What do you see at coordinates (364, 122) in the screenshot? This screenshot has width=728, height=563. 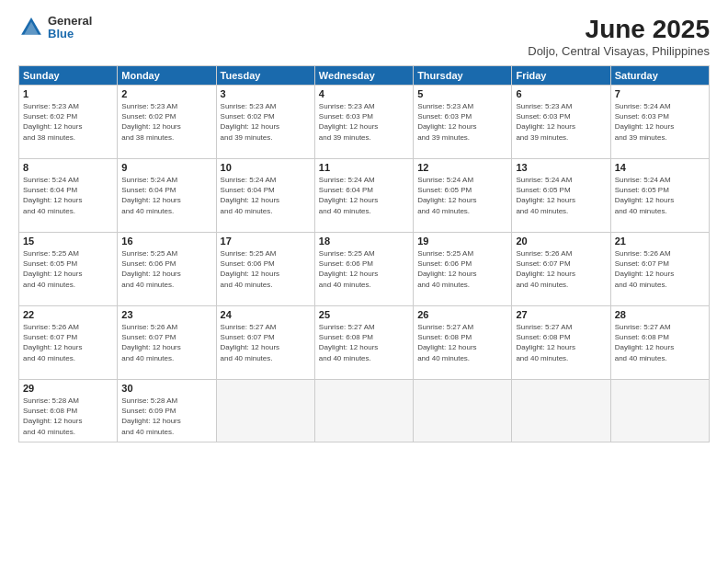 I see `calendar-cell: 4Sunrise: 5:23 AM Sunset: 6:03 PM Daylig…` at bounding box center [364, 122].